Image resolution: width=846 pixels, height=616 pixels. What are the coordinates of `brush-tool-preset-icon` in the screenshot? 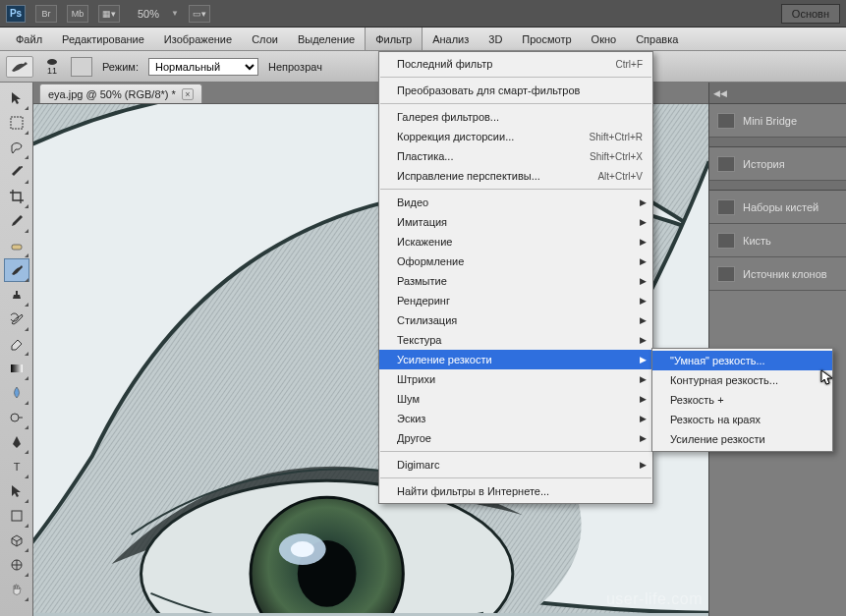 It's located at (20, 67).